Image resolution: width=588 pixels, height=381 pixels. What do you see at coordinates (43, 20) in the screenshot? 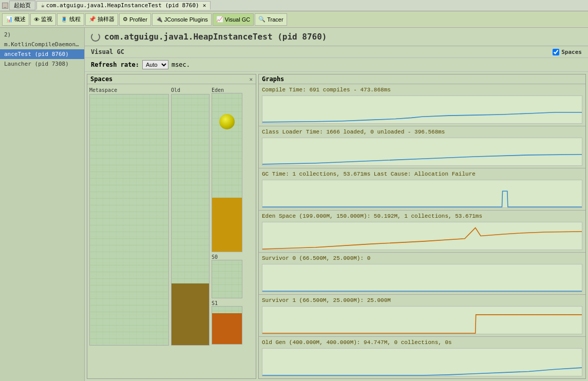
I see `toolbar-monitor-btn: 👁 监视` at bounding box center [43, 20].